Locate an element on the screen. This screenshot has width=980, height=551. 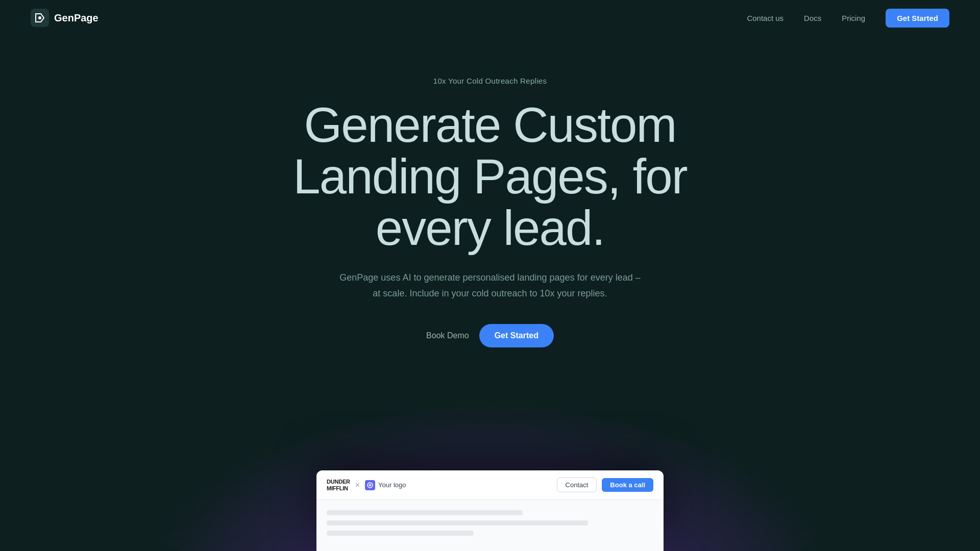
nav-pricing: Pricing is located at coordinates (853, 18).